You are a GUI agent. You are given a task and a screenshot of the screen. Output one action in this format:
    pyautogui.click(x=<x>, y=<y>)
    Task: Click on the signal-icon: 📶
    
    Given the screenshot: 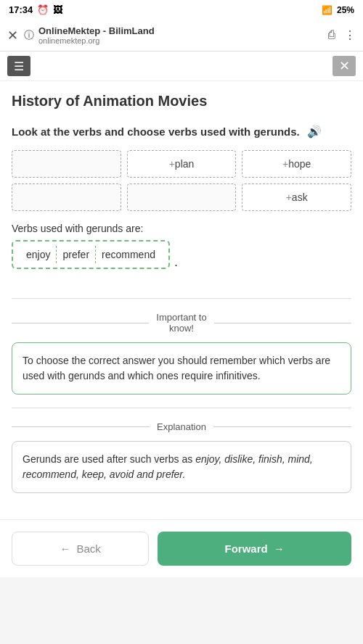 What is the action you would take?
    pyautogui.click(x=327, y=10)
    